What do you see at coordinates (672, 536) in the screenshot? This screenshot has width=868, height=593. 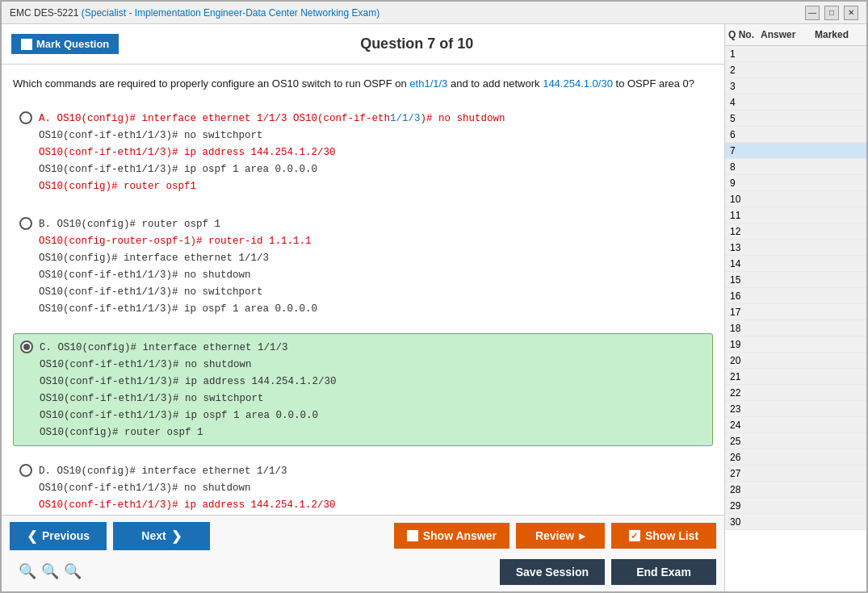 I see `show-list-label: Show List` at bounding box center [672, 536].